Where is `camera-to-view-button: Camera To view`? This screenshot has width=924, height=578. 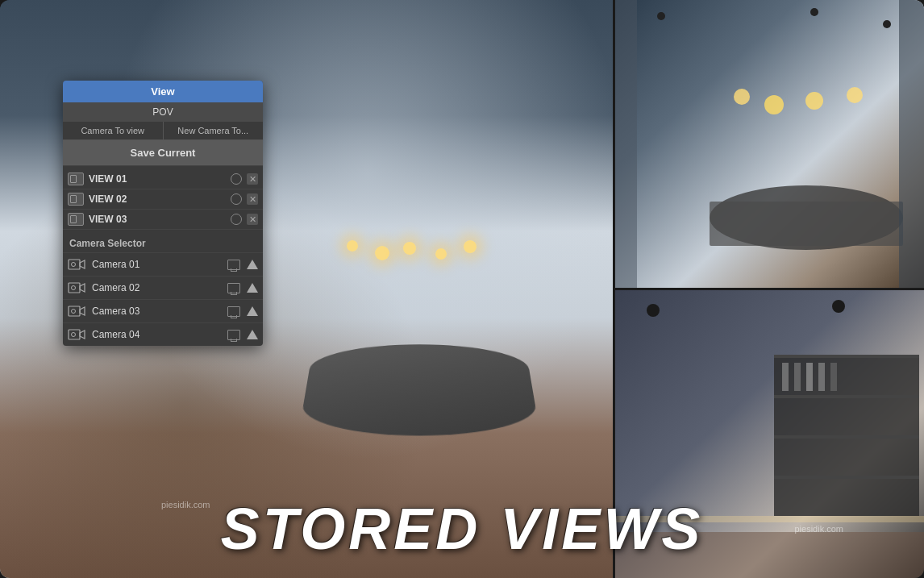 camera-to-view-button: Camera To view is located at coordinates (113, 131).